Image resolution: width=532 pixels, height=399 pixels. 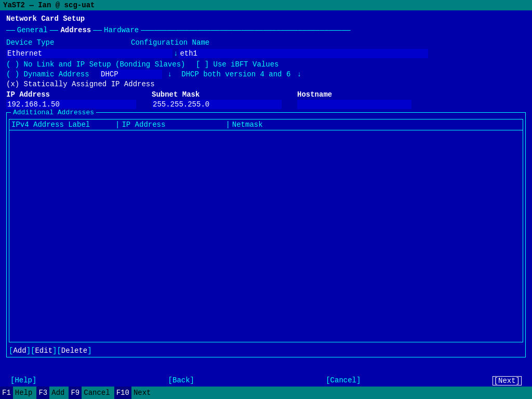 I want to click on cancel-button: [Cancel], so click(x=343, y=381).